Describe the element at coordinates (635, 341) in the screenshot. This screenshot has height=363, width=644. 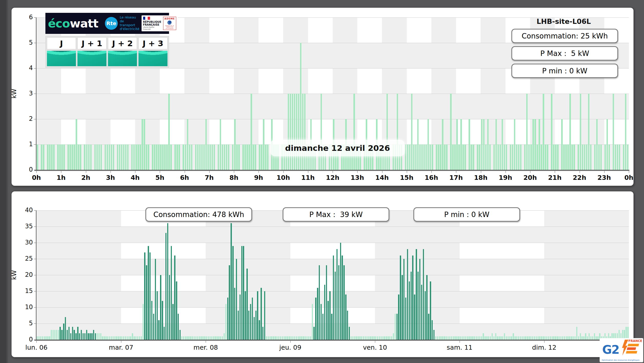
I see `g2e-logo-france: FRANCE` at that location.